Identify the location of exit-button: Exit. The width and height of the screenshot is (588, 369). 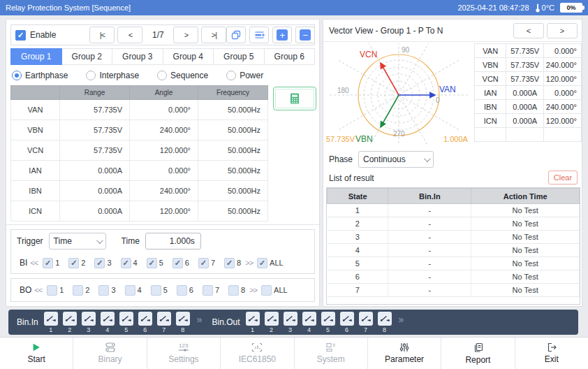
(552, 354).